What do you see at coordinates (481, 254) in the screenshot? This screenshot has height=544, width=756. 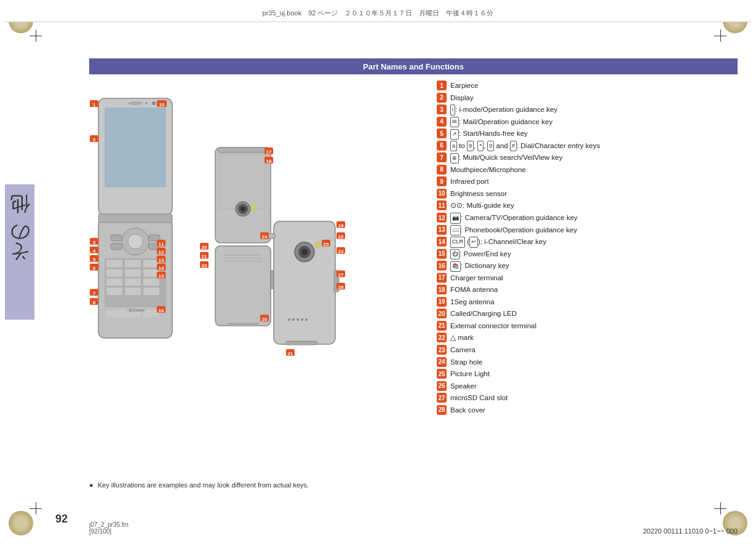 I see `part-text-15: ⏻: Power/End key` at bounding box center [481, 254].